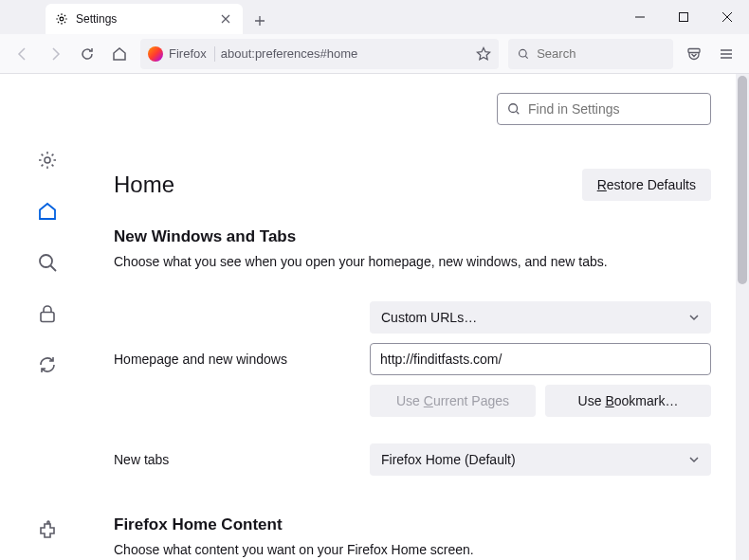 The height and width of the screenshot is (560, 749). I want to click on identity-box: Firefox, so click(182, 54).